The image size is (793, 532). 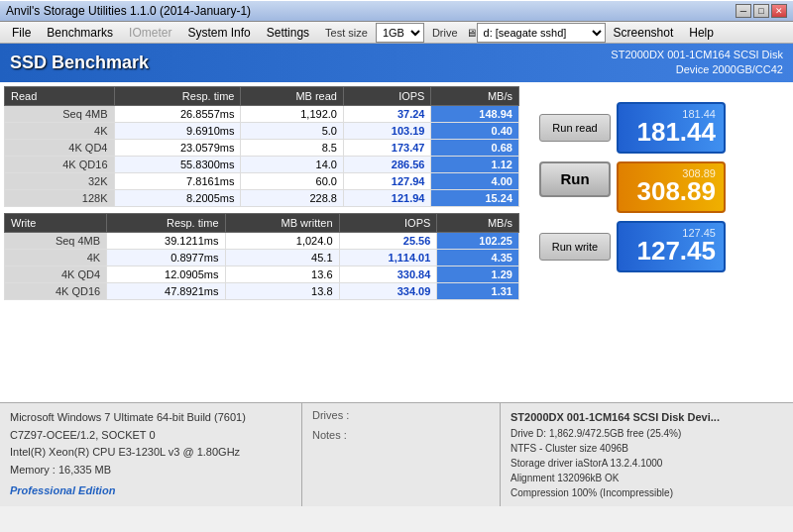 I want to click on alignment: Alignment 132096kB OK, so click(x=646, y=478).